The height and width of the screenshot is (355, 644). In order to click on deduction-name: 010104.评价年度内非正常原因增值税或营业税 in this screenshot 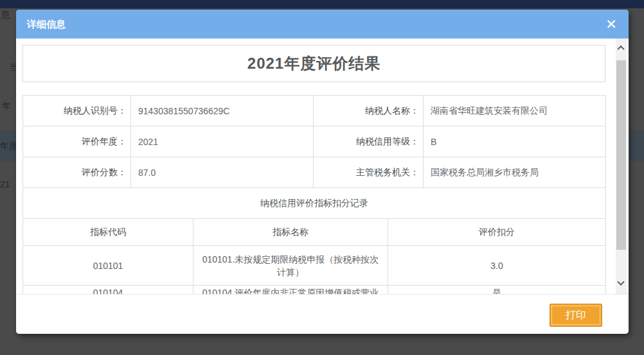, I will do `click(291, 290)`.